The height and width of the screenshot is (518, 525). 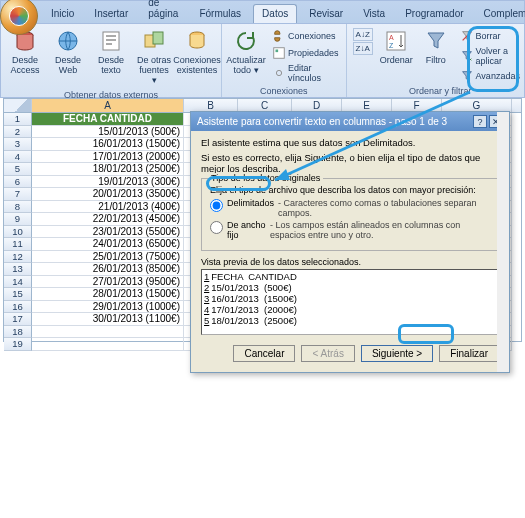 What do you see at coordinates (108, 144) in the screenshot?
I see `cell: 16/01/2013 (1500€)` at bounding box center [108, 144].